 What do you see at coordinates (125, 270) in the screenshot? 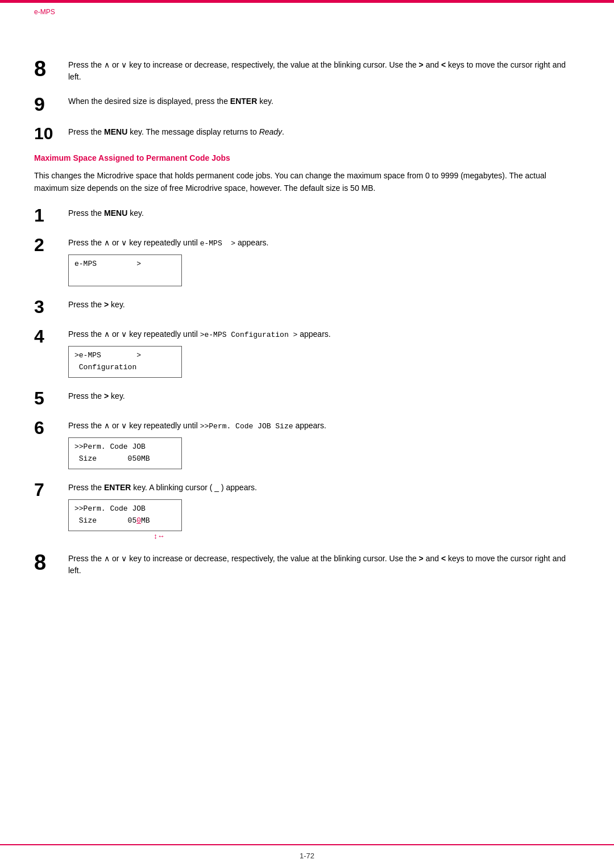
I see `display-box-2: e-MPS >` at bounding box center [125, 270].